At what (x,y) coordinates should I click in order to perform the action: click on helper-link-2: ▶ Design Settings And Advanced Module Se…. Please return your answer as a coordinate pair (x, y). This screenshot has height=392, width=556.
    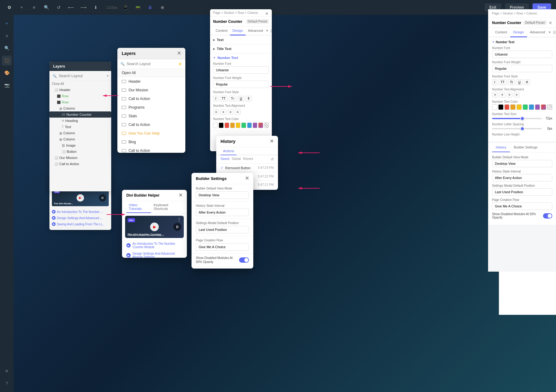
    Looking at the image, I should click on (154, 254).